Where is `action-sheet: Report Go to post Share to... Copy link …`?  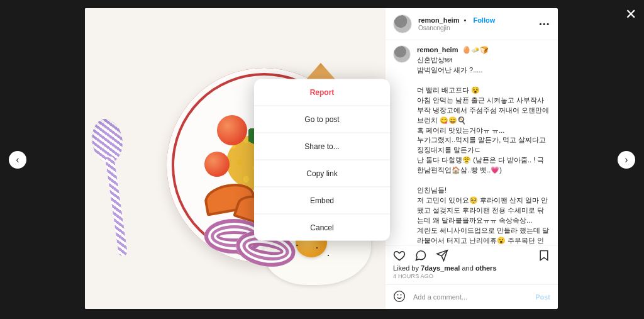
action-sheet: Report Go to post Share to... Copy link … is located at coordinates (322, 160).